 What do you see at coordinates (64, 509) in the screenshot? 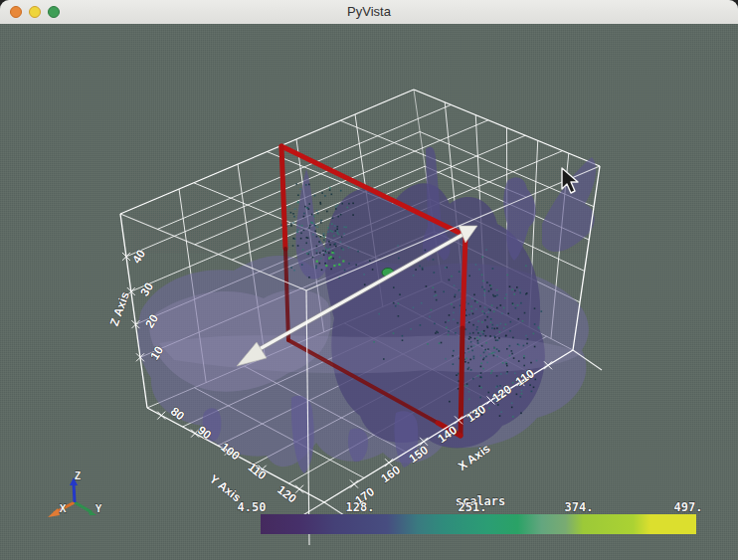
I see `orientation-x-label: X` at bounding box center [64, 509].